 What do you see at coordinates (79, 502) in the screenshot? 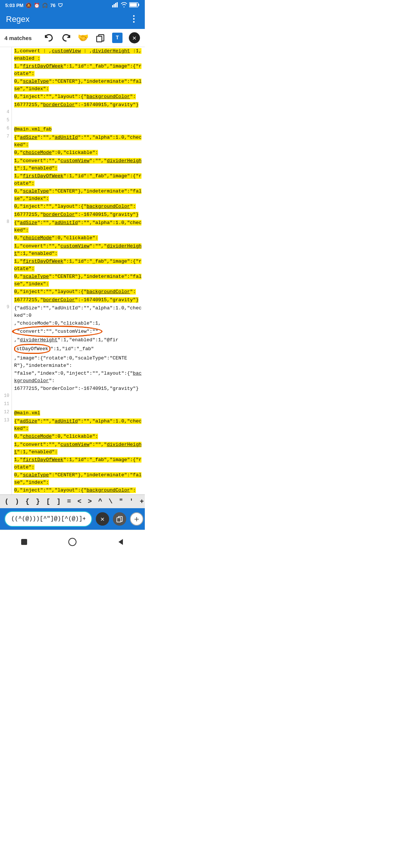
I see `sym-less-than: <` at bounding box center [79, 502].